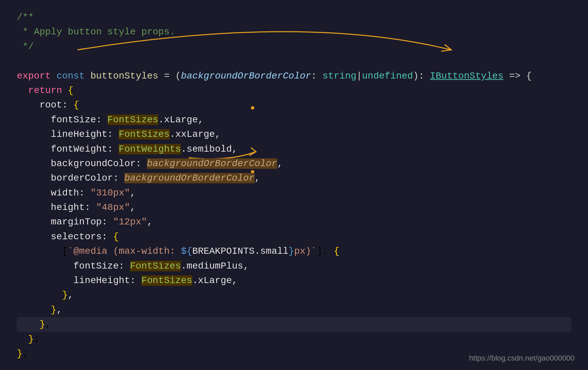  I want to click on code-line-close4: };, so click(294, 339).